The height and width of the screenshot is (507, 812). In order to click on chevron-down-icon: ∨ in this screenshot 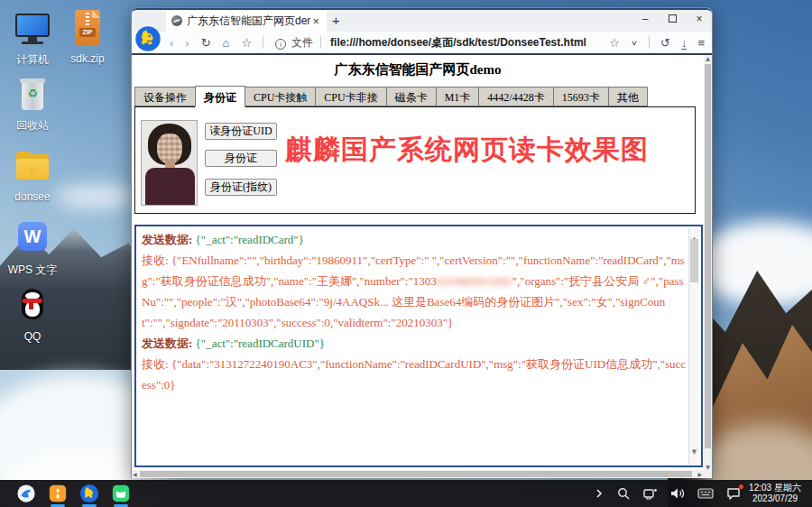, I will do `click(634, 41)`.